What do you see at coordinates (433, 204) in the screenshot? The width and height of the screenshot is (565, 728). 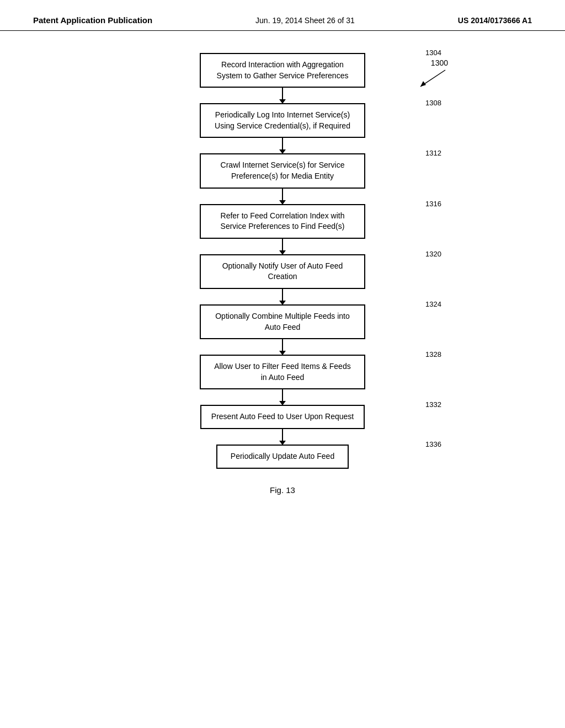 I see `label-1316: 1316` at bounding box center [433, 204].